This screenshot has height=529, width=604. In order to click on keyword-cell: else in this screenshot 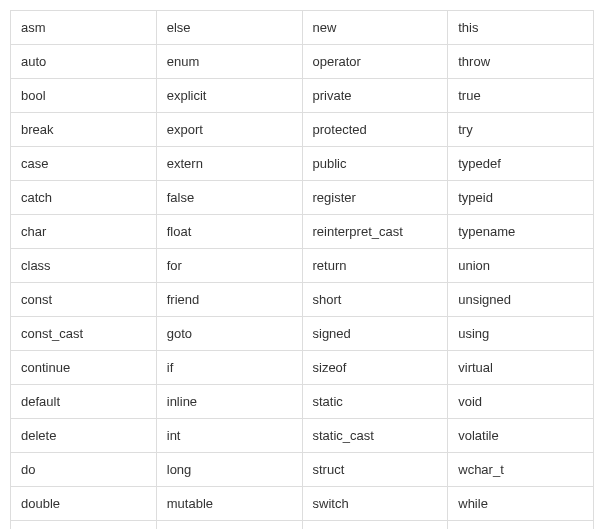, I will do `click(229, 28)`.